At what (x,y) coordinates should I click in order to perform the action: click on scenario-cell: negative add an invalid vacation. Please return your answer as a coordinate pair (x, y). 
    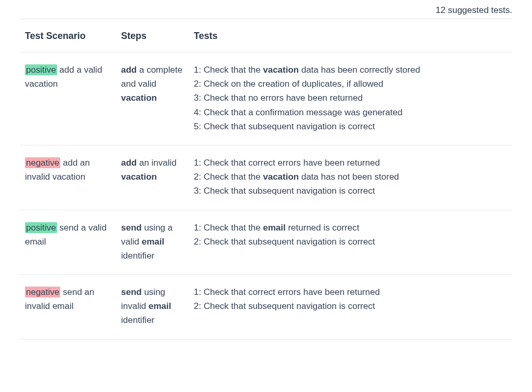
    Looking at the image, I should click on (68, 178).